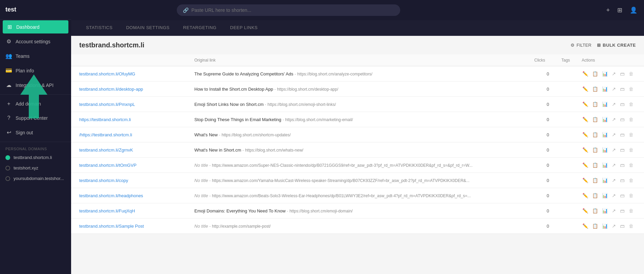  Describe the element at coordinates (581, 45) in the screenshot. I see `filter-button: ⚙ FILTER` at that location.